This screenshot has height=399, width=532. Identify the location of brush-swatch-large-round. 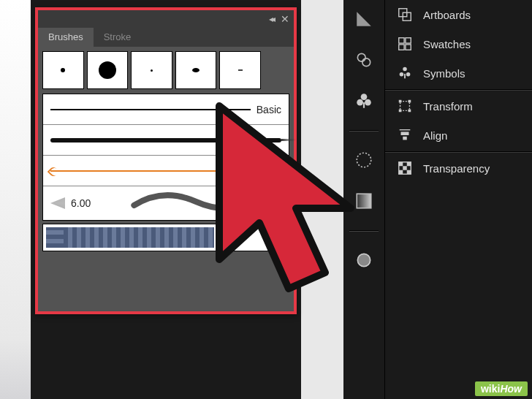
(108, 70).